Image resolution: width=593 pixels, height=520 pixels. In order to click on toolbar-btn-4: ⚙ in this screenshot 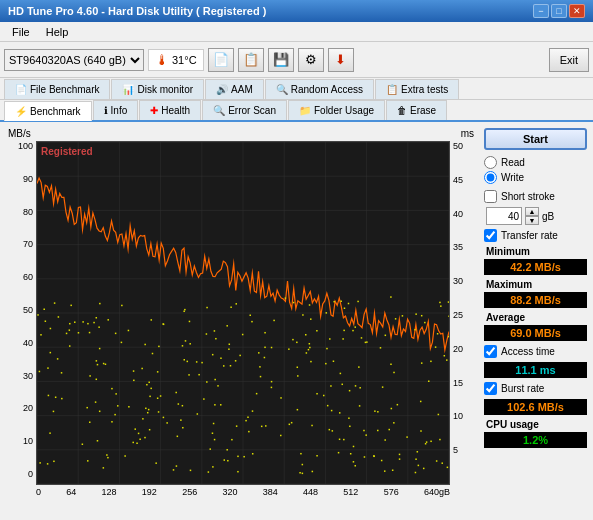, I will do `click(311, 60)`.